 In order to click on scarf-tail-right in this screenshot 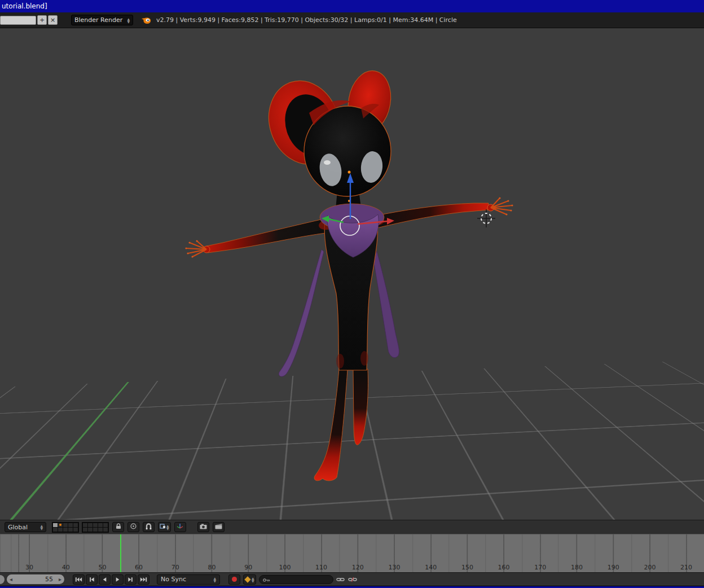, I will do `click(386, 305)`.